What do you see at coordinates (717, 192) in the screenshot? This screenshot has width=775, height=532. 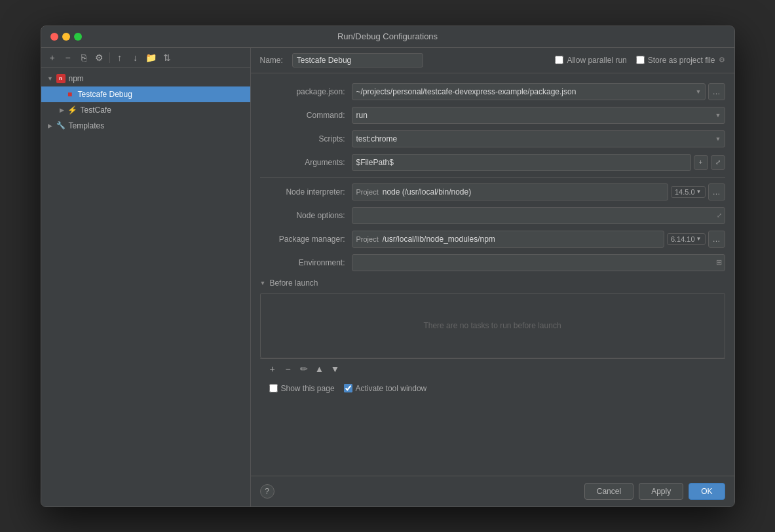 I see `node-interpreter-browse-button: …` at bounding box center [717, 192].